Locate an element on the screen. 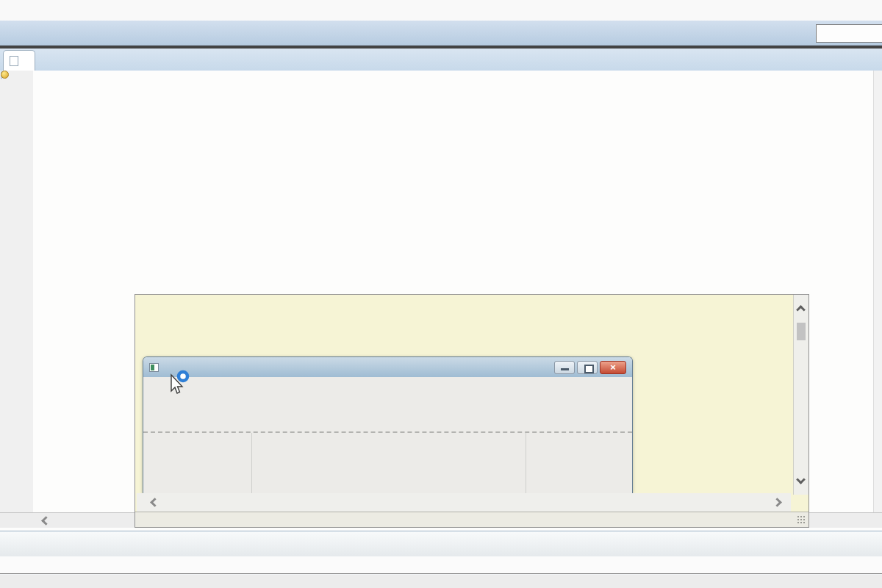 Image resolution: width=882 pixels, height=588 pixels. scroll-up-icon is located at coordinates (801, 310).